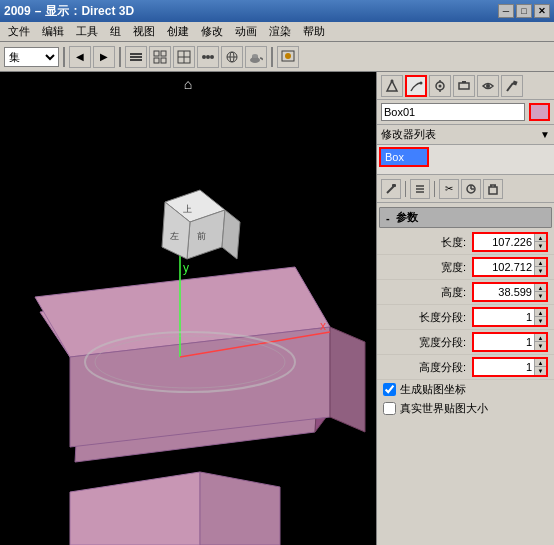 Image resolution: width=554 pixels, height=545 pixels. Describe the element at coordinates (416, 86) in the screenshot. I see `modify-tab-button` at that location.